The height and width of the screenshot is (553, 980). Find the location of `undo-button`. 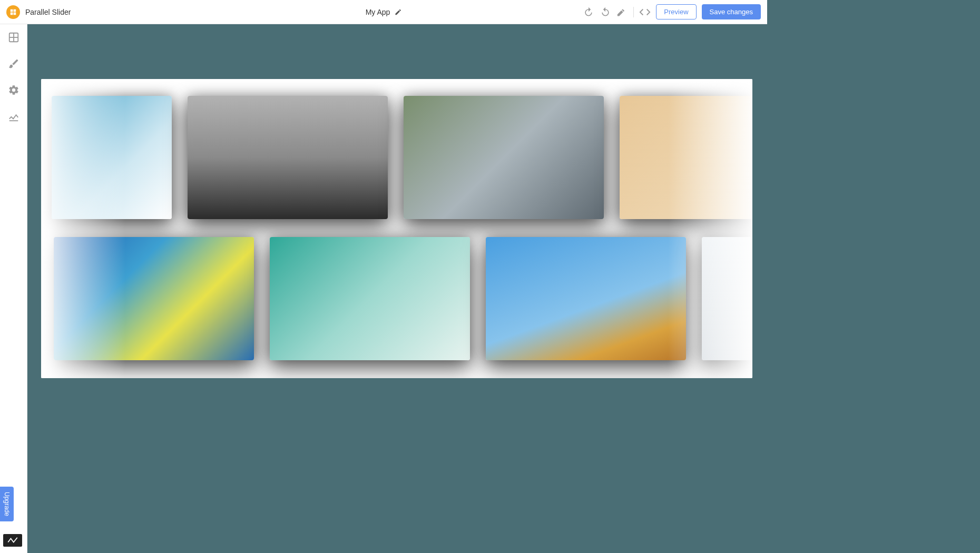

undo-button is located at coordinates (589, 12).